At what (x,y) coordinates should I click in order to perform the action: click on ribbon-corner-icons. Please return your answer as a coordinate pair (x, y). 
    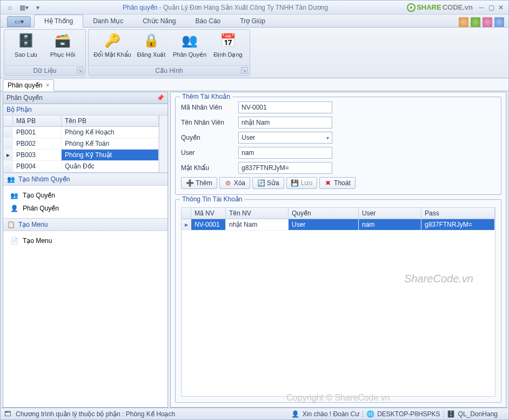
    Looking at the image, I should click on (484, 22).